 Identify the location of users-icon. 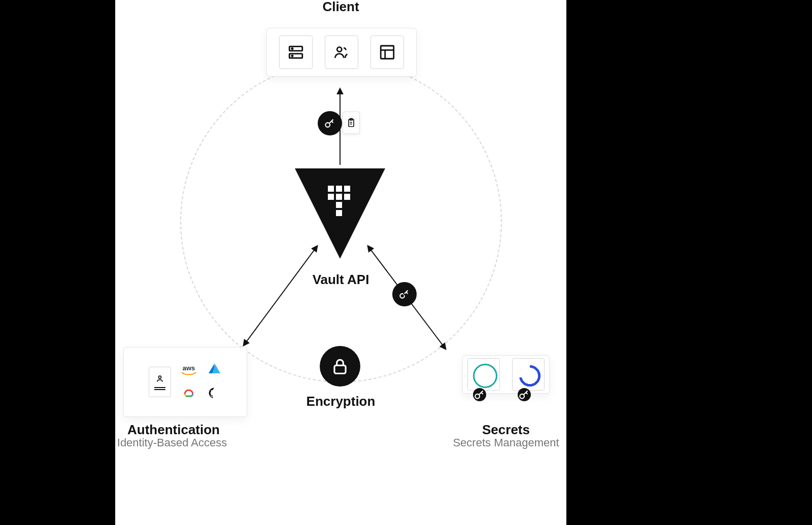
(342, 52).